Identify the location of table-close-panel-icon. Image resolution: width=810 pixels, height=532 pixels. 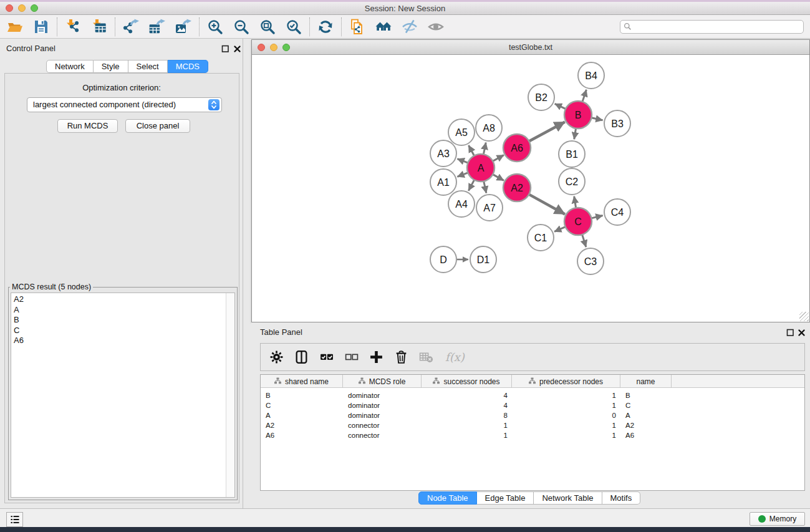
(802, 332).